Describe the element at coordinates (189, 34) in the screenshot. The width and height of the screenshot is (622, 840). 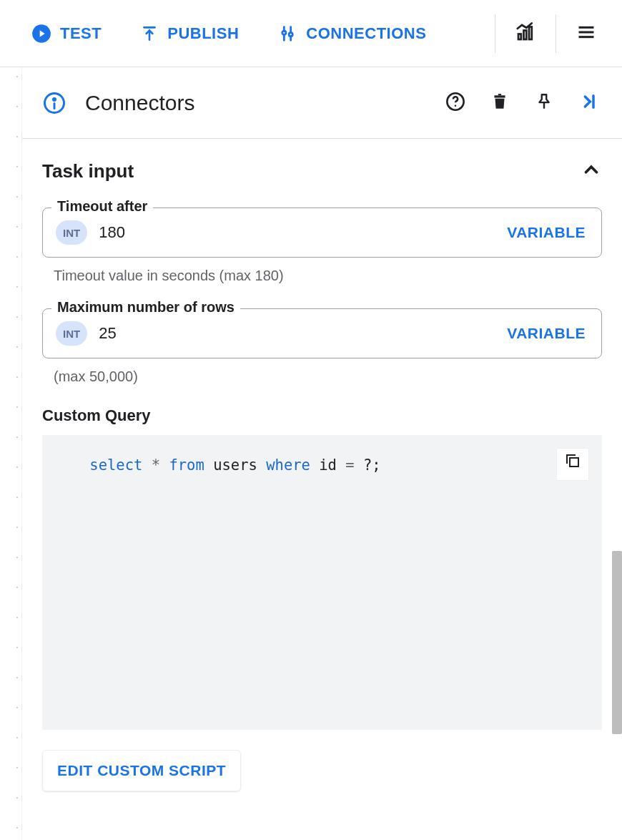
I see `publish-button: PUBLISH` at that location.